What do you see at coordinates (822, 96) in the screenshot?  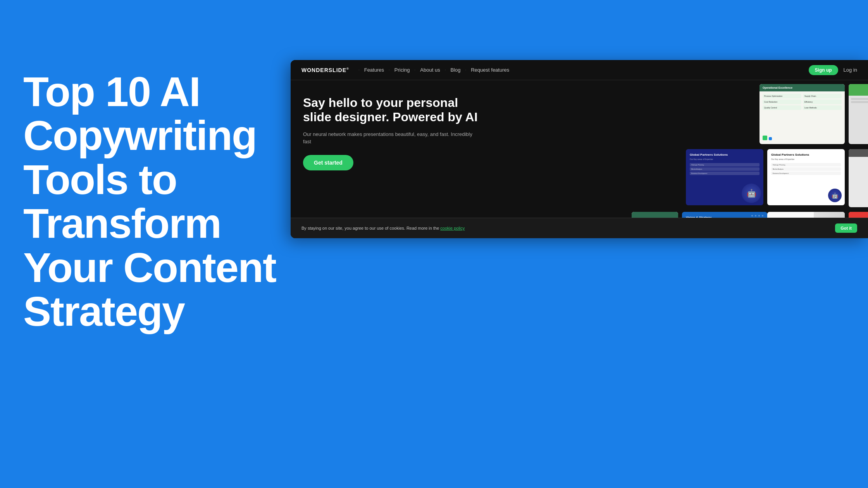 I see `slide-op-item-4: Supply Chain` at bounding box center [822, 96].